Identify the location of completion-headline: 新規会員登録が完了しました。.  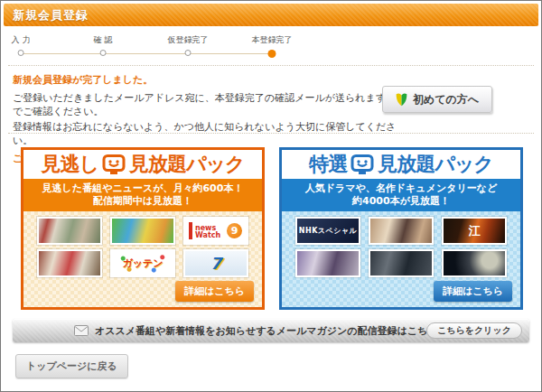
(207, 79).